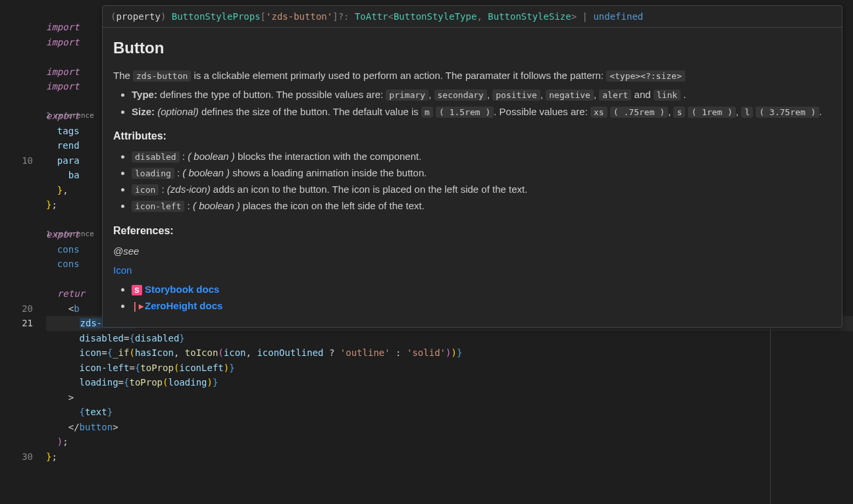  Describe the element at coordinates (473, 182) in the screenshot. I see `attributes-list: disabled : ( boolean ) blocks the intera…` at that location.